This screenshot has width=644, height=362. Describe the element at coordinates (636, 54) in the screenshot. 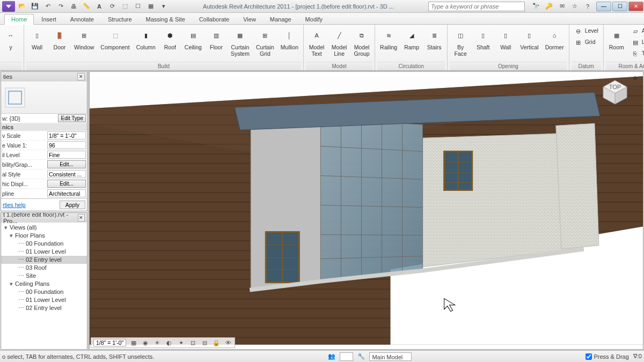

I see `tag-button: ⎘Tag` at that location.